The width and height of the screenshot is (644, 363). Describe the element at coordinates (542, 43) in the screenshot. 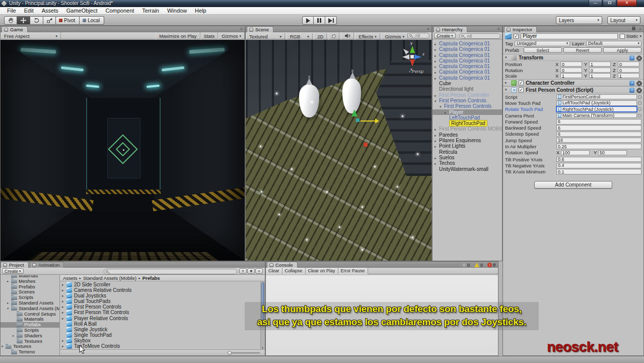

I see `tag-dropdown: Untagged▾` at that location.